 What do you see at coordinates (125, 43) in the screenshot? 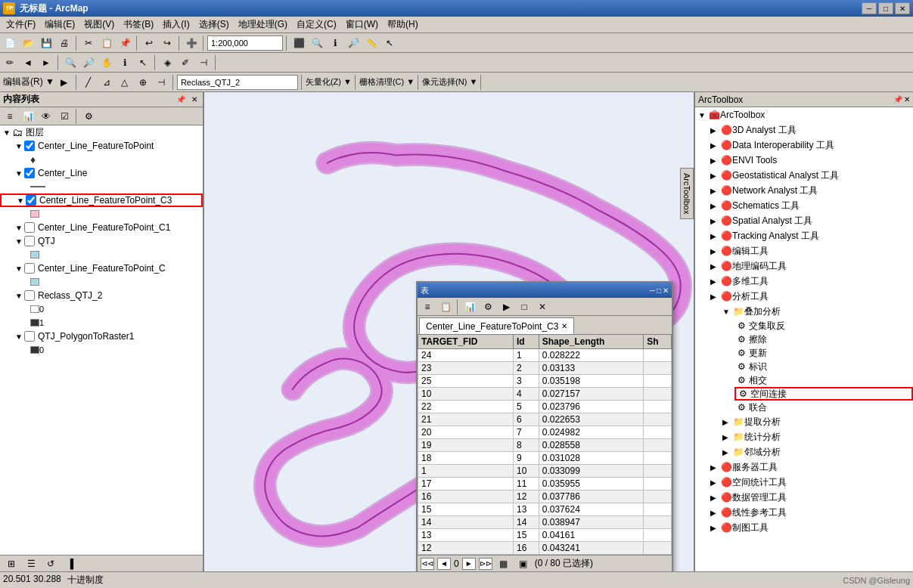
I see `paste-btn: 📌` at bounding box center [125, 43].